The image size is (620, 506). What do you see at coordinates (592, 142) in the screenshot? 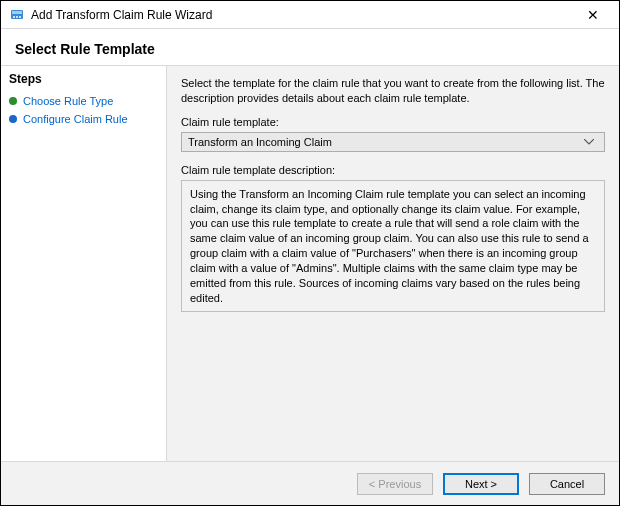
I see `chevron-down-icon` at bounding box center [592, 142].